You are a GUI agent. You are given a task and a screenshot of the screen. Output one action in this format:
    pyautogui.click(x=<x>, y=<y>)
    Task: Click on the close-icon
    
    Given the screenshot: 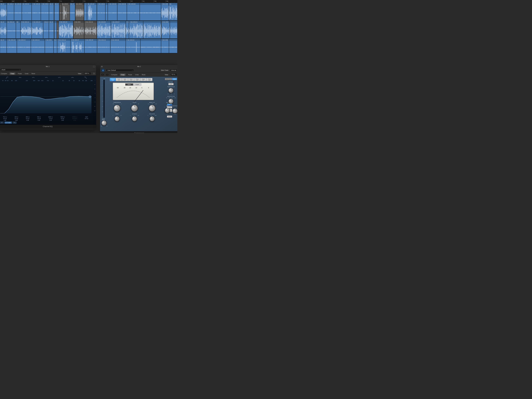 What is the action you would take?
    pyautogui.click(x=102, y=67)
    